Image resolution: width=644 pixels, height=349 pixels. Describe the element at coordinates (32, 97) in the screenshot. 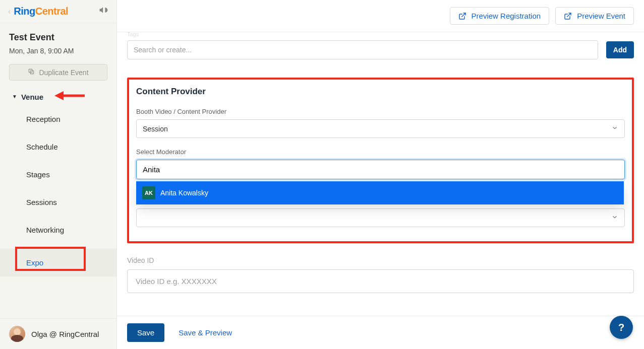

I see `venue-label: Venue` at that location.